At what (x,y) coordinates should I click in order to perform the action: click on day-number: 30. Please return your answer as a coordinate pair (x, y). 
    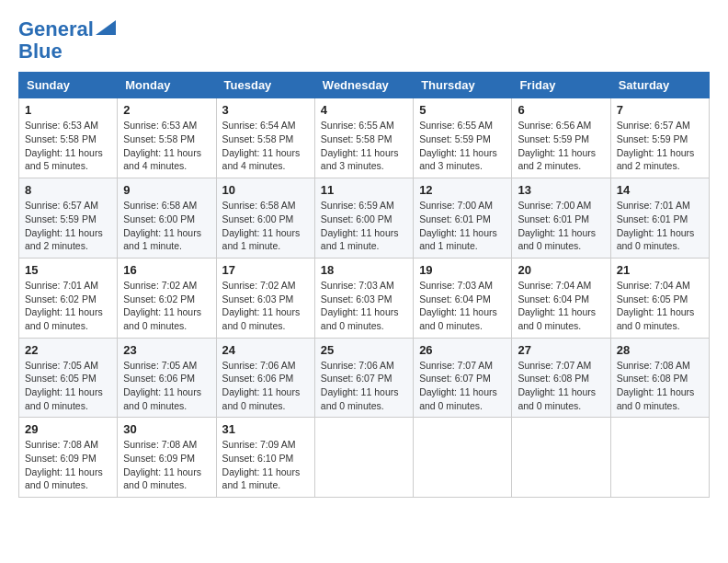
    Looking at the image, I should click on (166, 429).